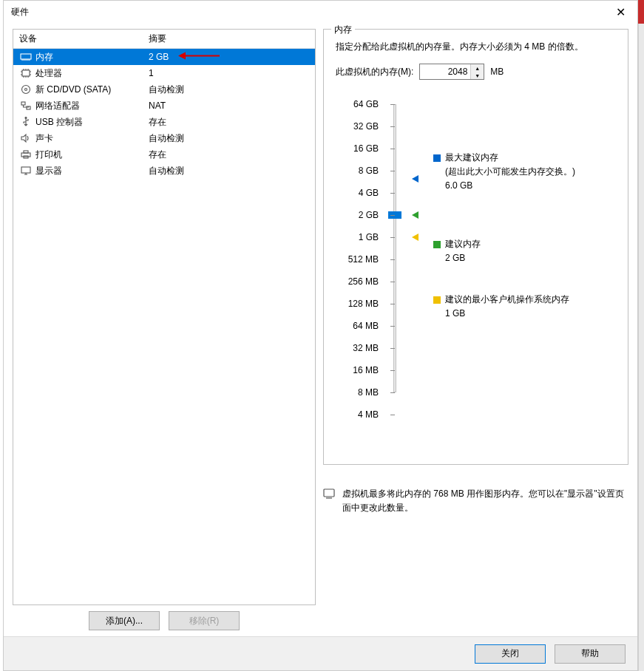 Image resolution: width=644 pixels, height=671 pixels. I want to click on memory-input, so click(445, 72).